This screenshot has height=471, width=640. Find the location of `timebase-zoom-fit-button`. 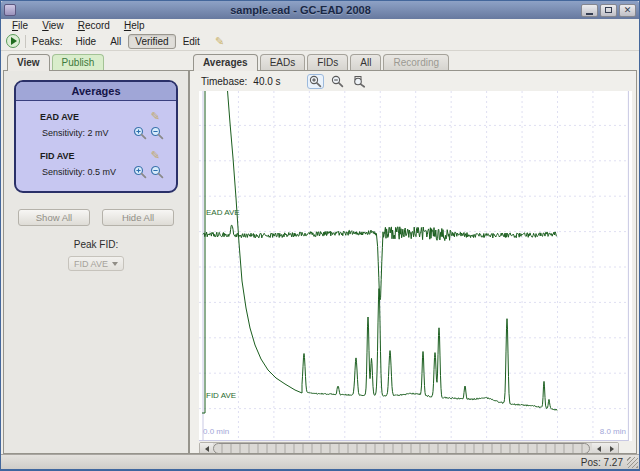

timebase-zoom-fit-button is located at coordinates (360, 82).